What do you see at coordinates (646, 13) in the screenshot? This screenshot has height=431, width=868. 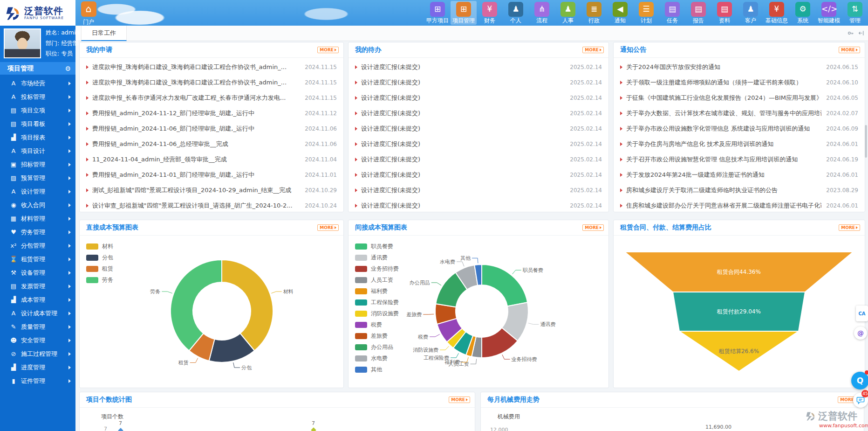 I see `topnav-item: ☰ 计划` at bounding box center [646, 13].